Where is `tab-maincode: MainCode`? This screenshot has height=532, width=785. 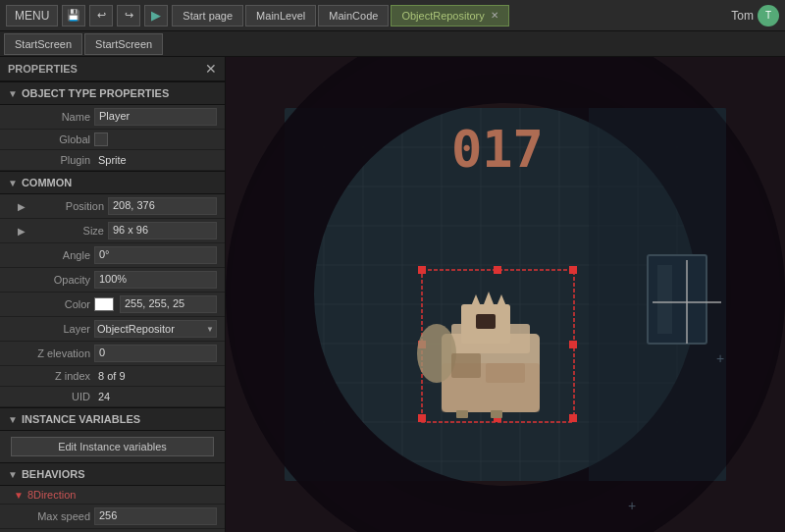
tab-maincode: MainCode is located at coordinates (353, 16).